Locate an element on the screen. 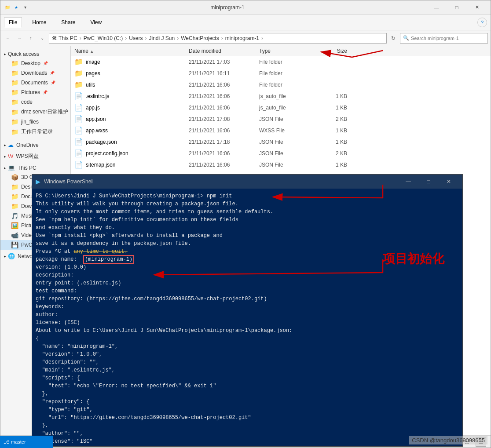  address-bar: ← → ↑ ⌄ 🛠 This PC › PwC_Win10 (C:) › Use… is located at coordinates (246, 38).